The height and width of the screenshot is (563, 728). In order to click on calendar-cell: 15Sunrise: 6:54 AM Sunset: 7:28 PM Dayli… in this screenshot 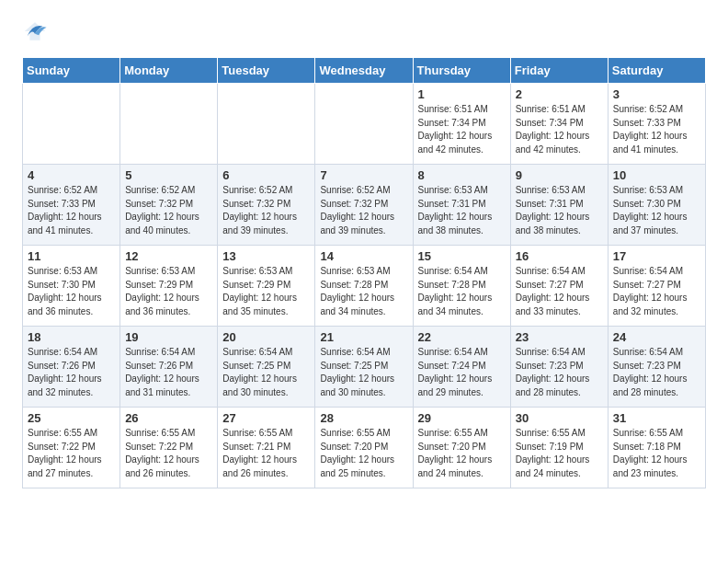, I will do `click(461, 286)`.